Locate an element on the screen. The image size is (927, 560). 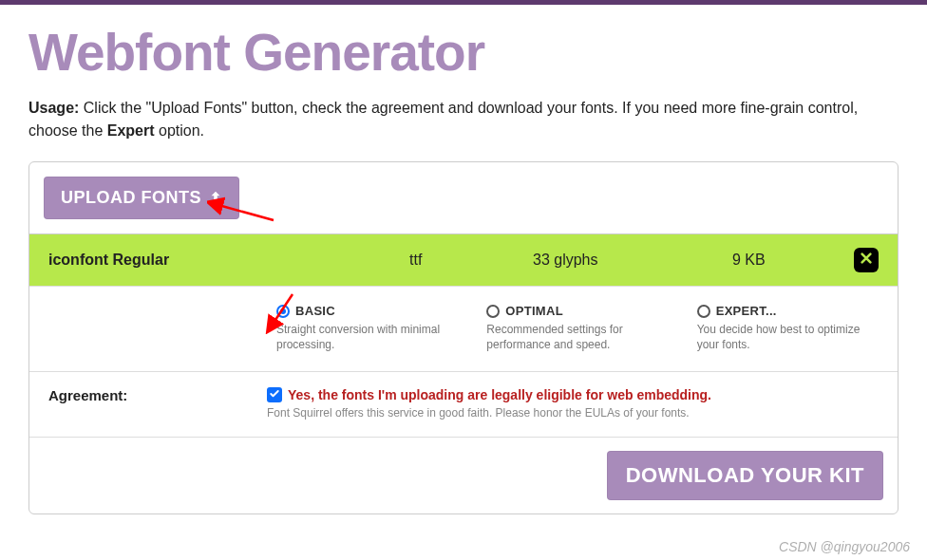
upload-row: UPLOAD FONTS is located at coordinates (464, 197).